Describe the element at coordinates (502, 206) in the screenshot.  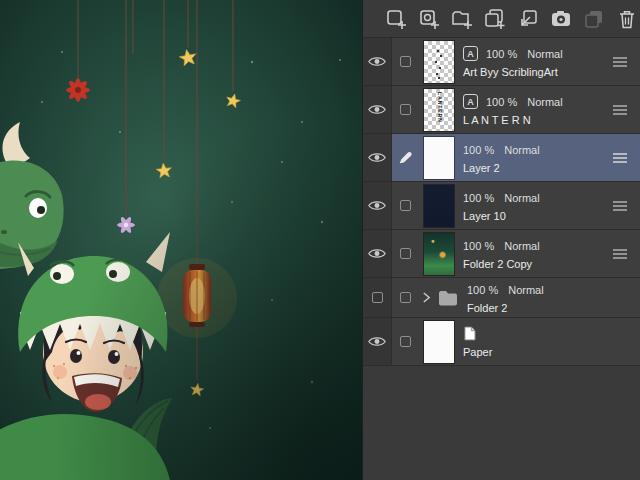
I see `layer-row-layer-10: 100 % Normal Layer 10` at that location.